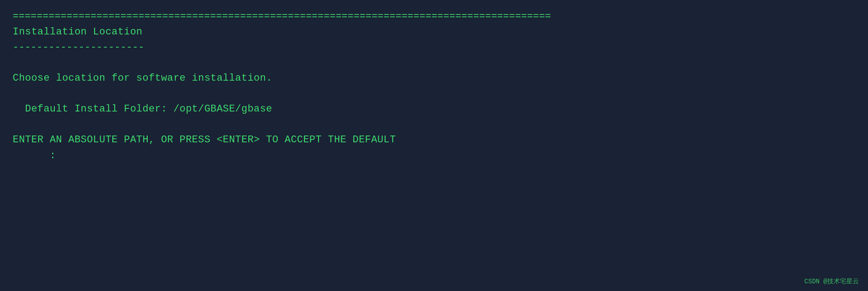 The width and height of the screenshot is (868, 291). I want to click on prompt-line: ENTER AN ABSOLUTE PATH, OR PRESS <ENTER>…, so click(434, 140).